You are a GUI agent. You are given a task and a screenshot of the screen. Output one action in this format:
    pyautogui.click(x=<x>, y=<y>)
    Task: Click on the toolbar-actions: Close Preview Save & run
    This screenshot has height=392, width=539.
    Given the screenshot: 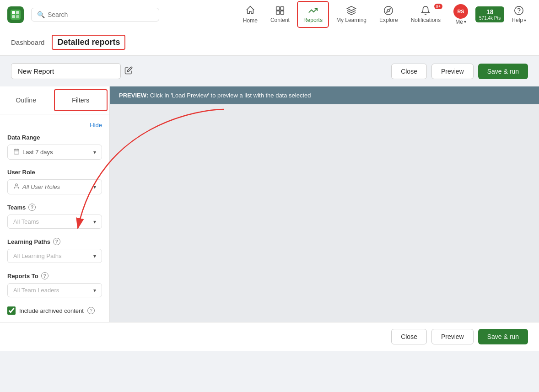 What is the action you would take?
    pyautogui.click(x=459, y=71)
    